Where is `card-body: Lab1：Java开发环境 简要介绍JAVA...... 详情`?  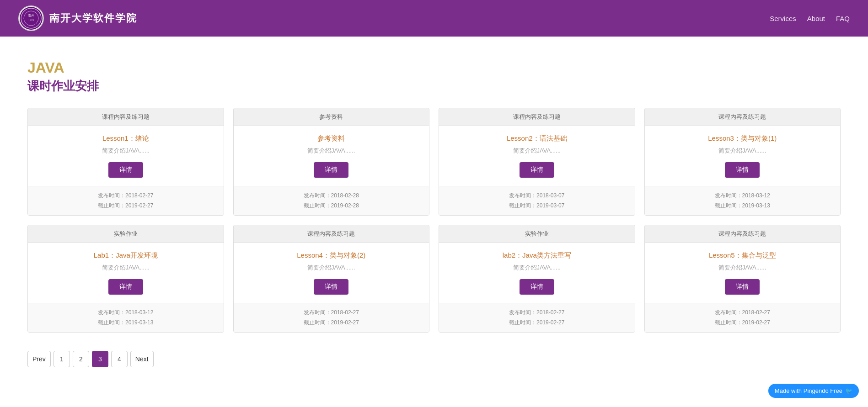
card-body: Lab1：Java开发环境 简要介绍JAVA...... 详情 is located at coordinates (126, 273).